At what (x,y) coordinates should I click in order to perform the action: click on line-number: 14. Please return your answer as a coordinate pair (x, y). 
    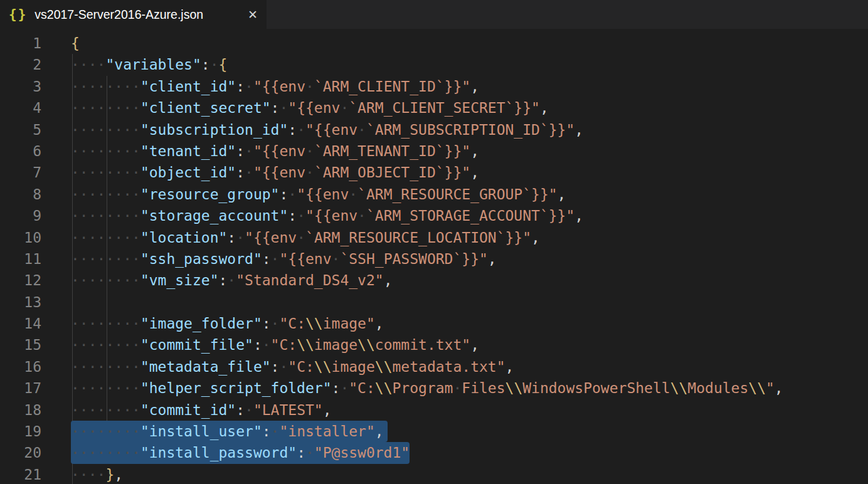
    Looking at the image, I should click on (21, 324).